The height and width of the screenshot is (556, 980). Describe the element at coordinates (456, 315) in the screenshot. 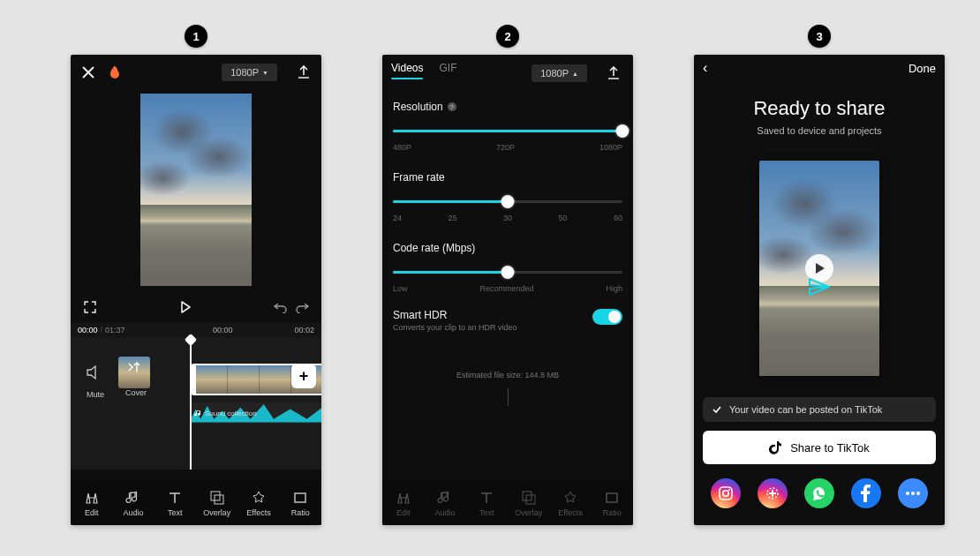

I see `smart-hdr-label: Smart HDR` at that location.